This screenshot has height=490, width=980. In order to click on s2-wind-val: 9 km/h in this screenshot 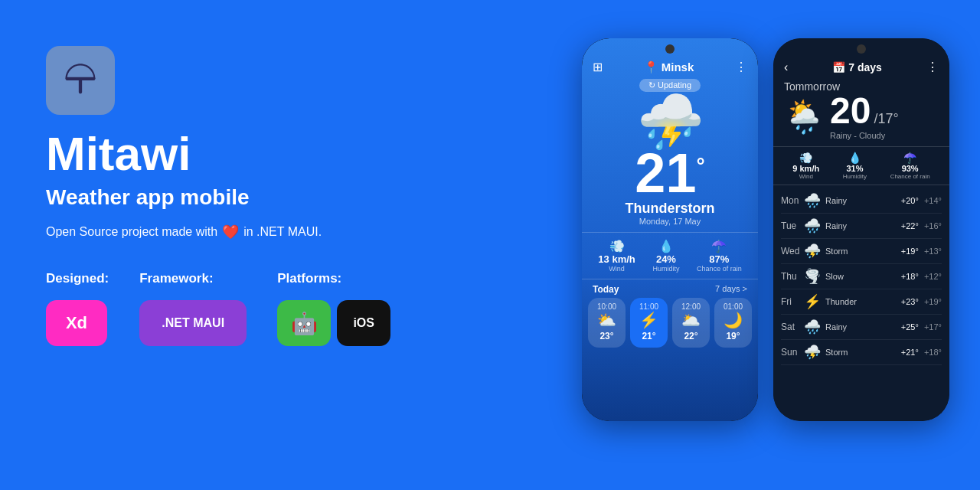, I will do `click(805, 168)`.